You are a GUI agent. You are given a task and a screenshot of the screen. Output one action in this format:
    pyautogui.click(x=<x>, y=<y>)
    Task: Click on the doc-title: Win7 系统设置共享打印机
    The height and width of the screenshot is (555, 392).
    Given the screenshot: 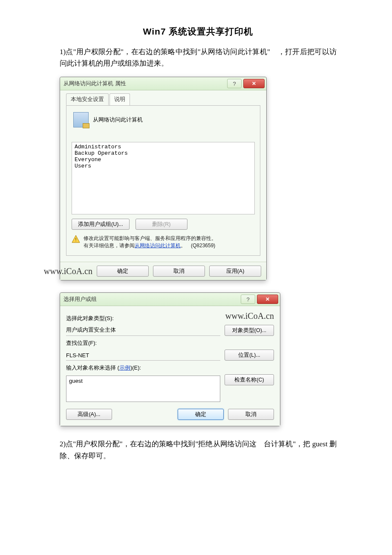 What is the action you would take?
    pyautogui.click(x=198, y=32)
    